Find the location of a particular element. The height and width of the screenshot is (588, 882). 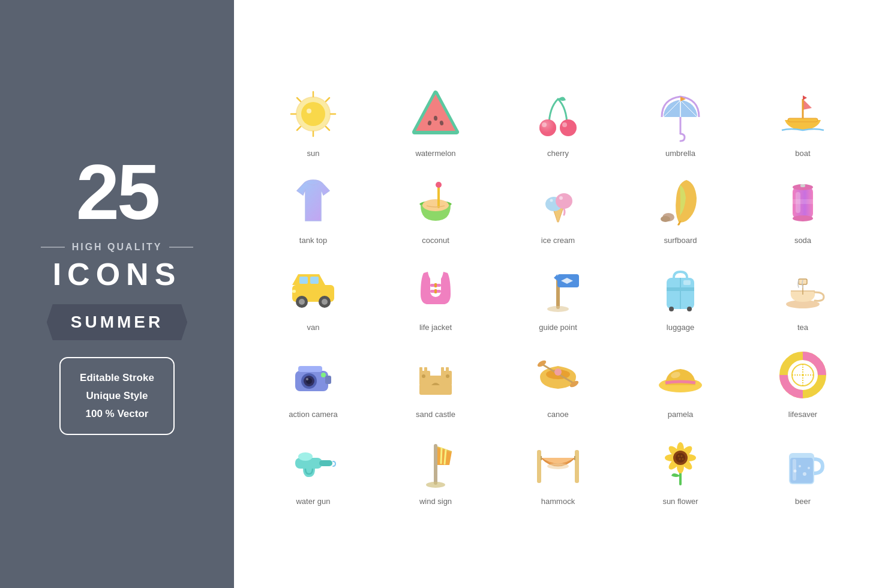

life-jacket-label: life jacket is located at coordinates (436, 328).